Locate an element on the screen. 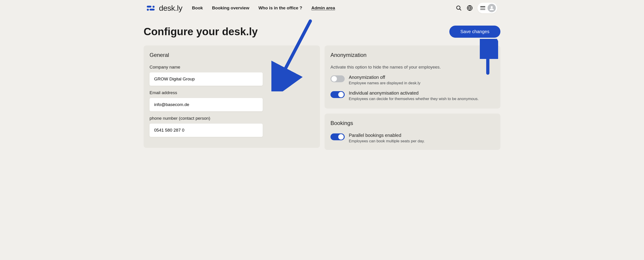  right-column: Anonymization Activate this option to hi… is located at coordinates (412, 98).